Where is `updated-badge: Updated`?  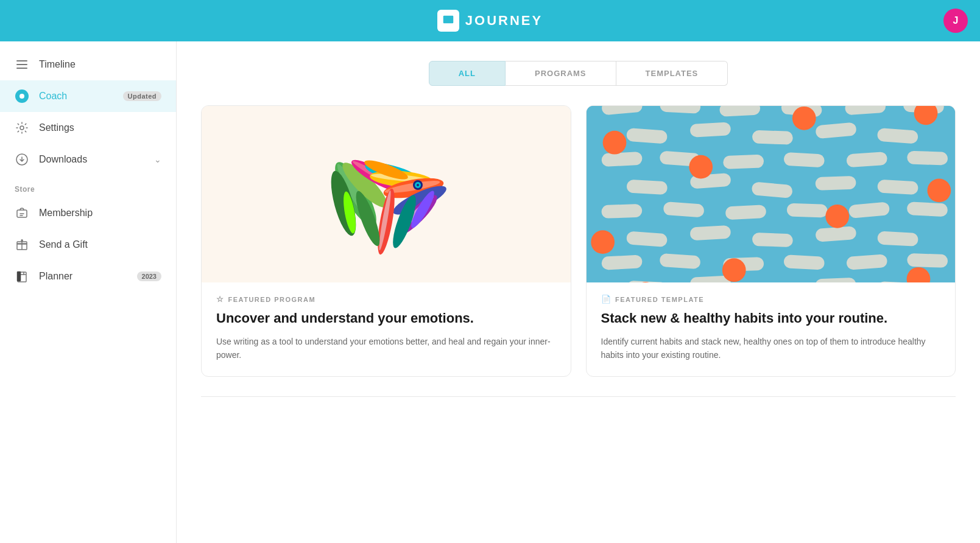 updated-badge: Updated is located at coordinates (143, 96).